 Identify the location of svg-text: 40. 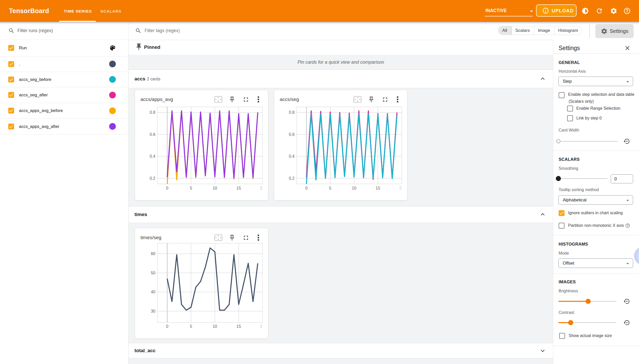
(153, 292).